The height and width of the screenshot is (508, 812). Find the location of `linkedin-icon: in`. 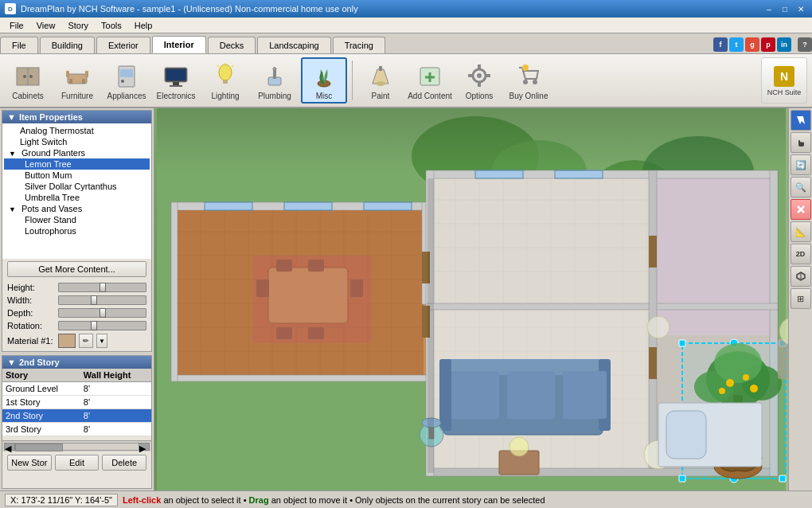

linkedin-icon: in is located at coordinates (784, 45).